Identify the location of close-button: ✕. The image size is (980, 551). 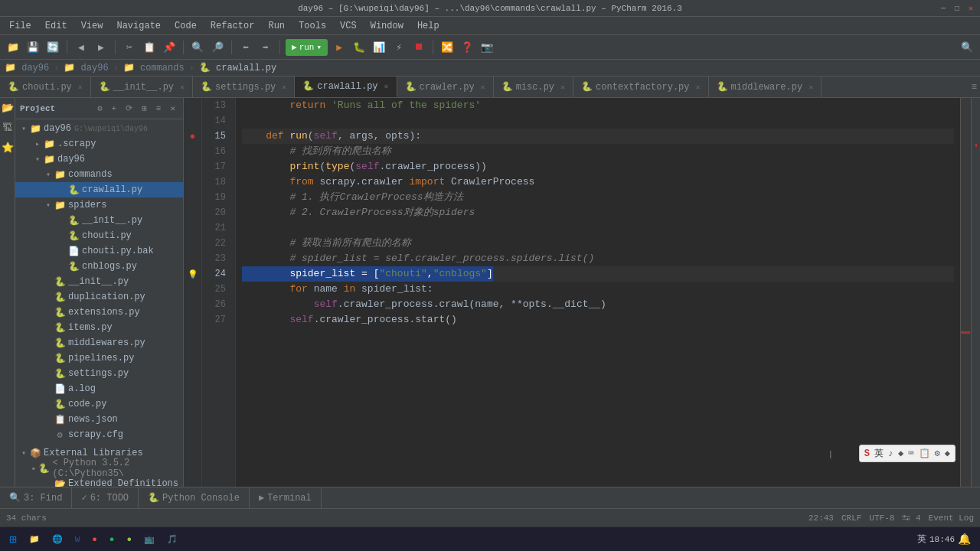
(971, 8).